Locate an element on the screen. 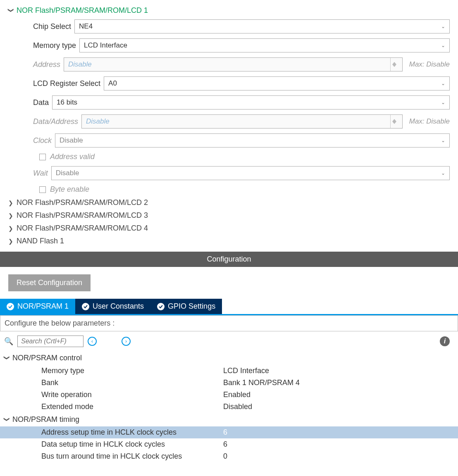 This screenshot has width=458, height=476. wait-dropdown: Disable ⌄ is located at coordinates (250, 173).